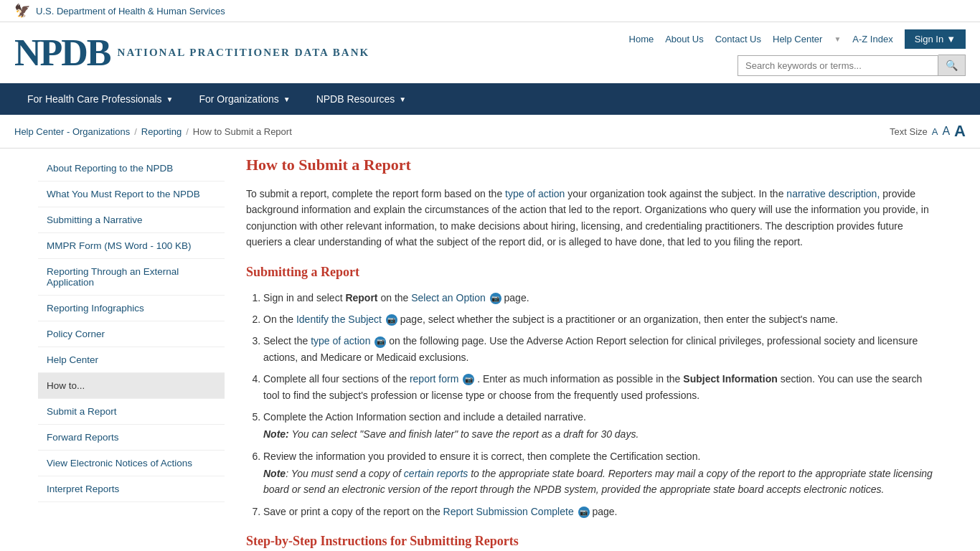 The width and height of the screenshot is (980, 551). I want to click on breadcrumb-reporting: Reporting, so click(161, 132).